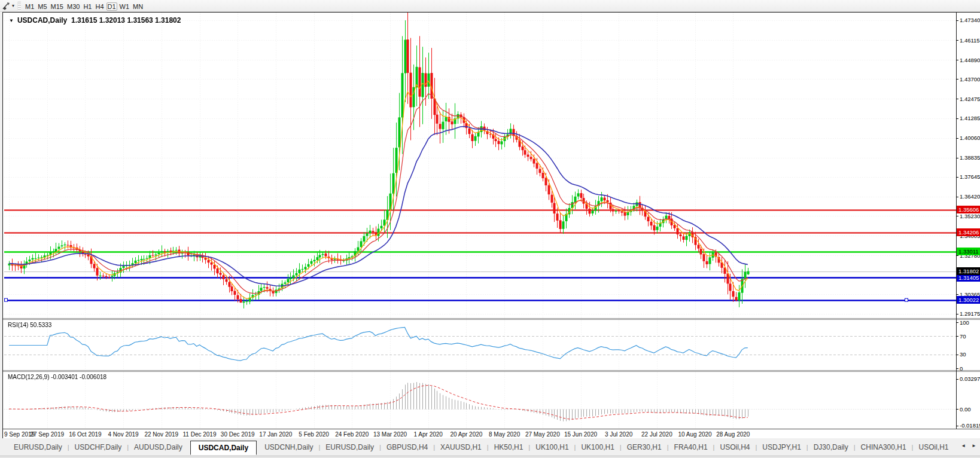 This screenshot has height=458, width=980. Describe the element at coordinates (95, 20) in the screenshot. I see `chart-title: ▼USDCAD,Daily 1.31615 1.32013 1.31563 1.…` at that location.